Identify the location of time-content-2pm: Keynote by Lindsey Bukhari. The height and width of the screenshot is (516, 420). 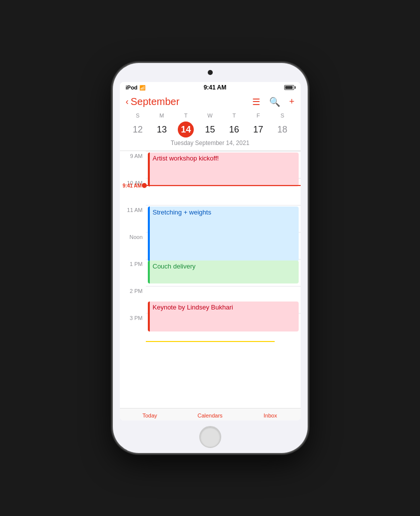
(223, 300).